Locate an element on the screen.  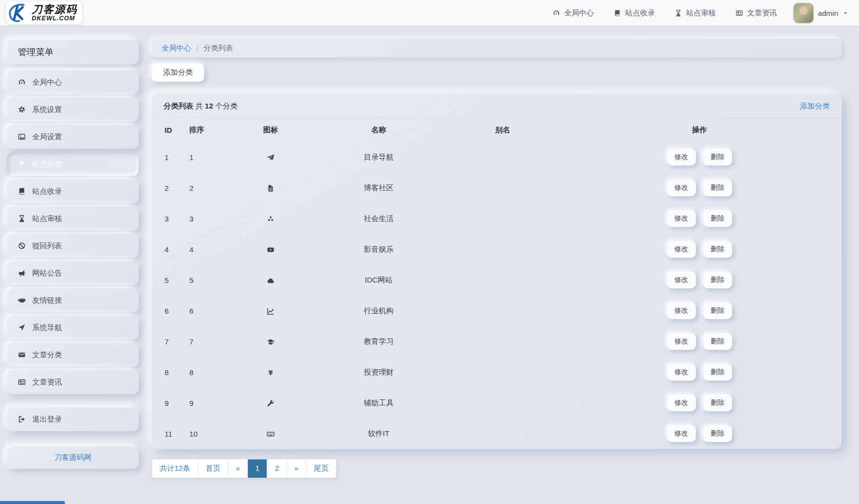
table-head: ID排序图标名称别名操作 is located at coordinates (497, 130).